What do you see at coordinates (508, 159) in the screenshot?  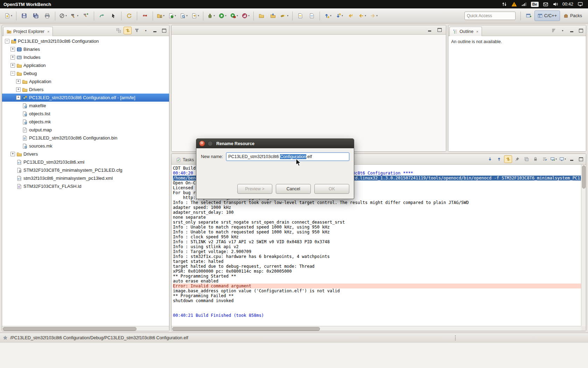 I see `show-console-on-output-button` at bounding box center [508, 159].